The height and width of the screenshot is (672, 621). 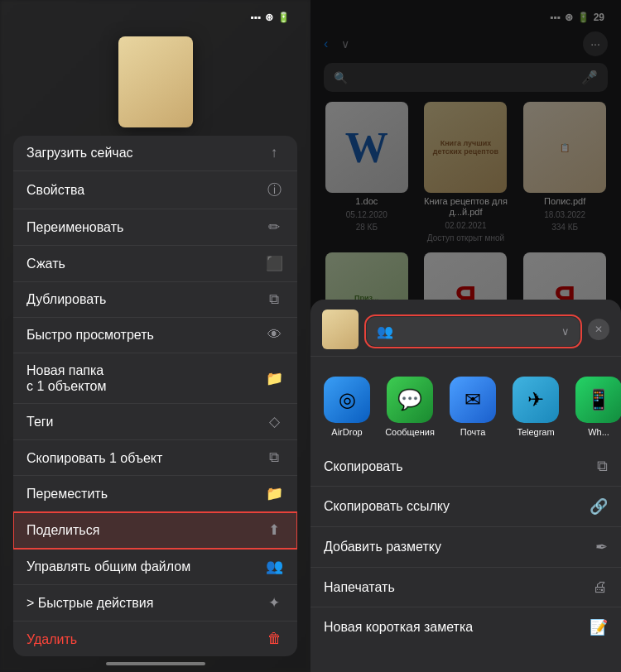 What do you see at coordinates (598, 400) in the screenshot?
I see `app-icon-whatsapp: 📱` at bounding box center [598, 400].